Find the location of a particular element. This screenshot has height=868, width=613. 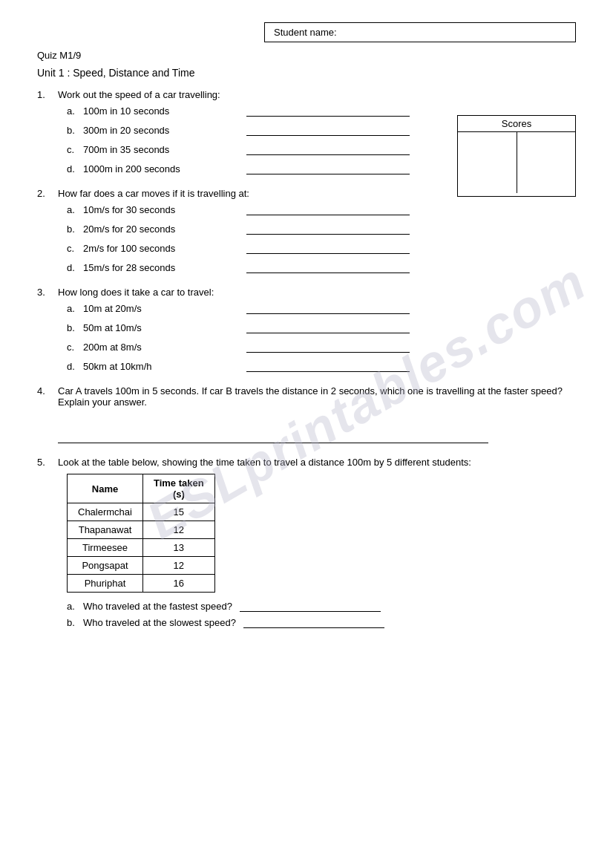

q1-c-text: 700m in 35 seconds is located at coordinates (157, 150).